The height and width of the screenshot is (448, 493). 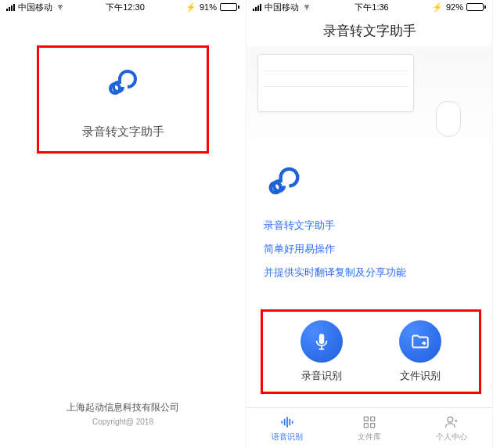 I want to click on status-bar: 中国移动 下午12:30 ⚡ 91%, so click(x=123, y=7).